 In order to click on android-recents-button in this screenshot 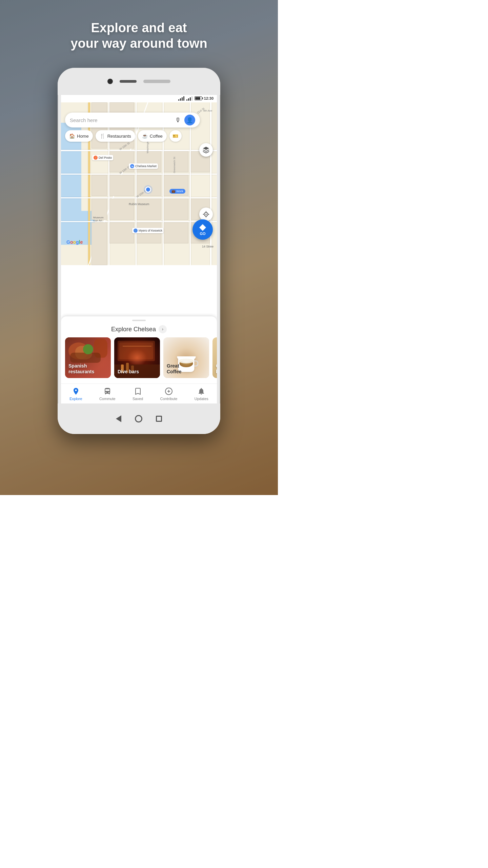, I will do `click(159, 419)`.